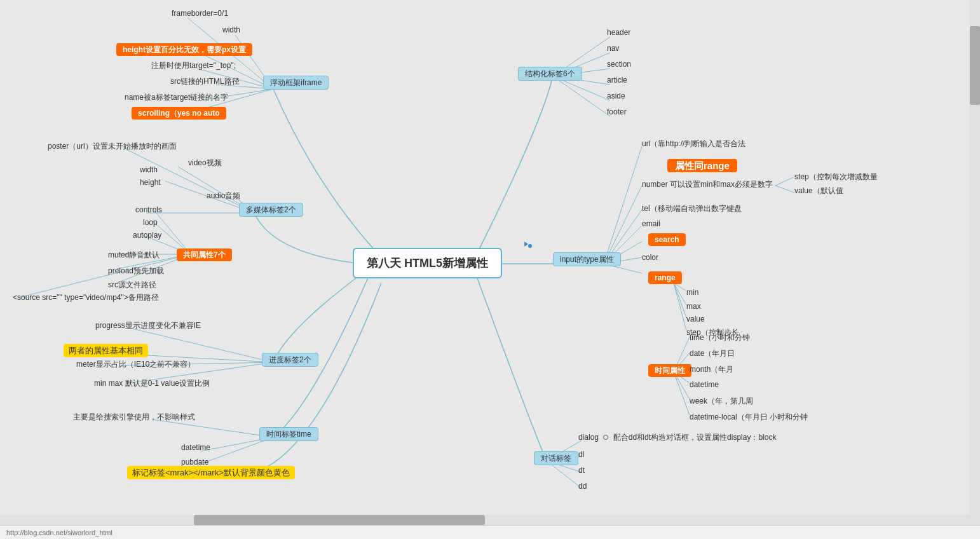  Describe the element at coordinates (650, 257) in the screenshot. I see `color-node: color` at that location.